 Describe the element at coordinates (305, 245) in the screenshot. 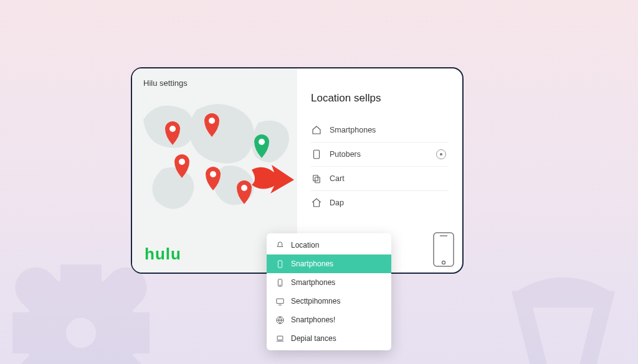

I see `dropdown-label: Location` at that location.